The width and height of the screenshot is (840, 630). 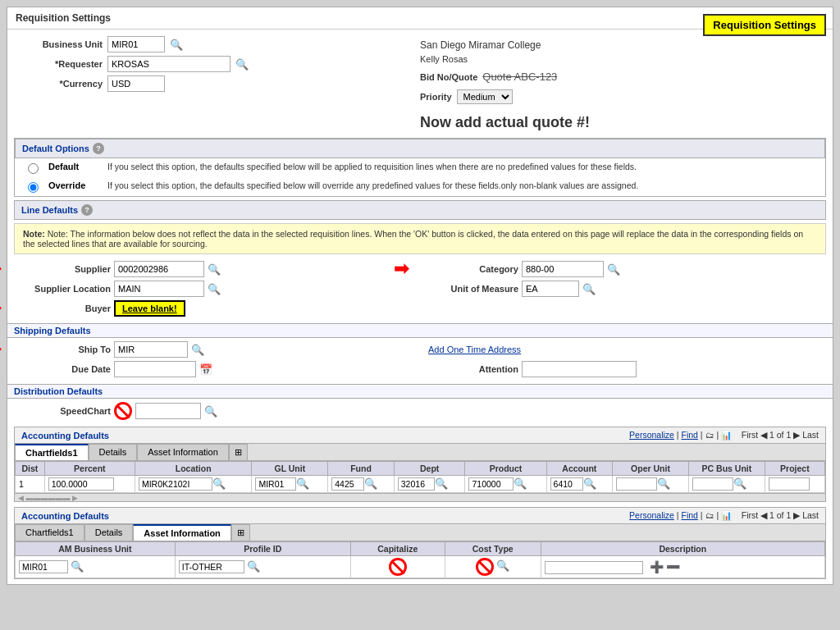 What do you see at coordinates (594, 568) in the screenshot?
I see `description-input` at bounding box center [594, 568].